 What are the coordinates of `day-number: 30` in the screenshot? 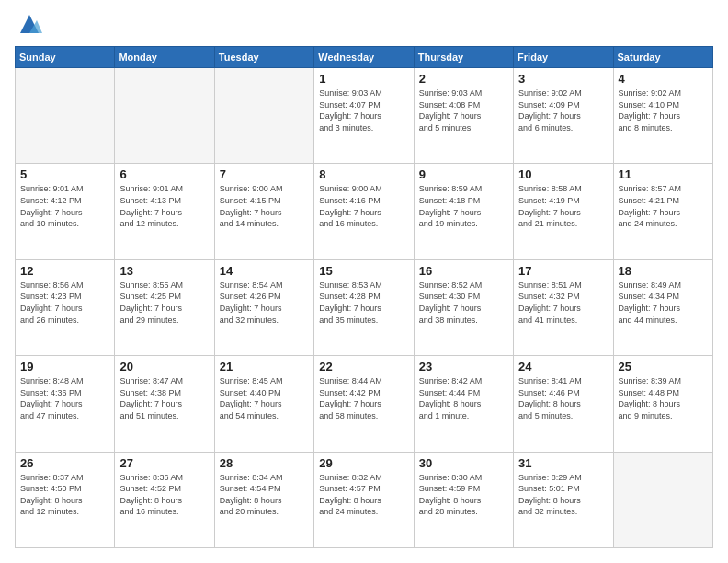 It's located at (463, 464).